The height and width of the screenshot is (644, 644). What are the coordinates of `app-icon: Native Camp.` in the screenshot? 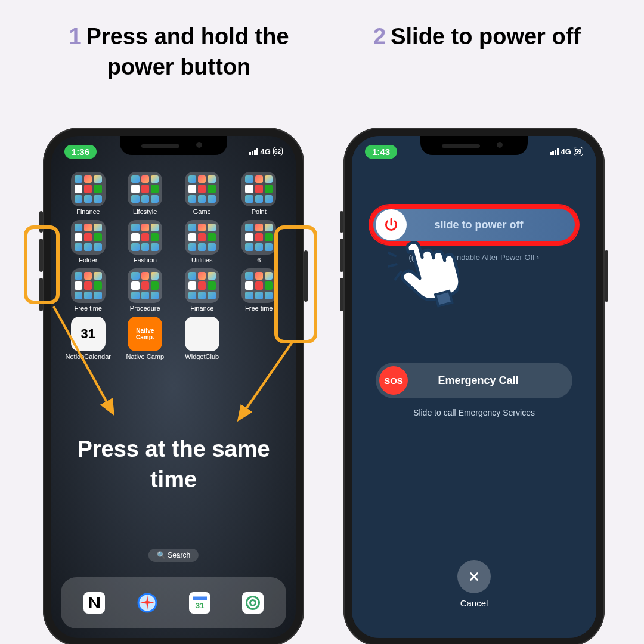 It's located at (145, 334).